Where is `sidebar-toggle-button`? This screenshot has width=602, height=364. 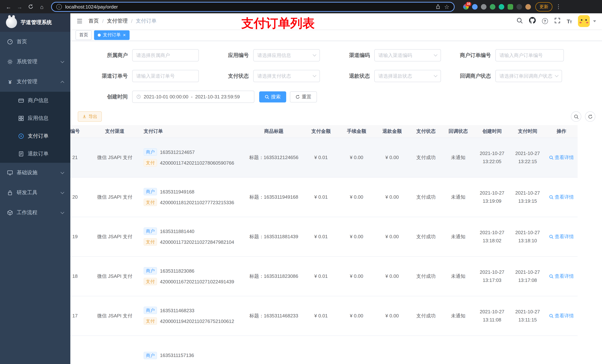 sidebar-toggle-button is located at coordinates (80, 21).